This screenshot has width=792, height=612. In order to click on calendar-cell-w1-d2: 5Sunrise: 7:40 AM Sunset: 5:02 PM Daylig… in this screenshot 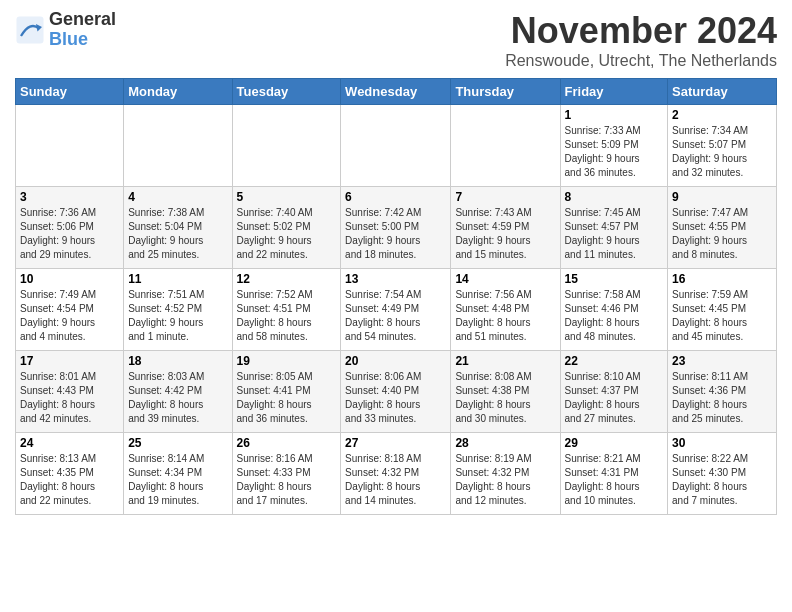, I will do `click(286, 228)`.